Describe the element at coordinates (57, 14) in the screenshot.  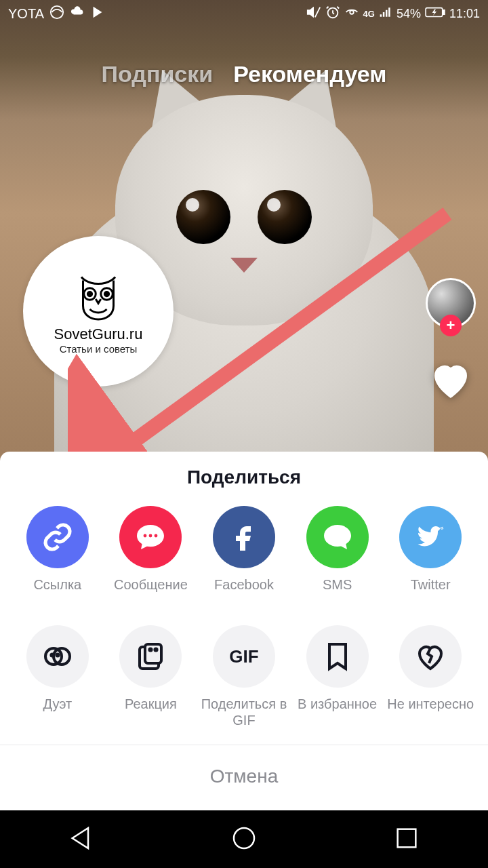
I see `firefox-icon` at that location.